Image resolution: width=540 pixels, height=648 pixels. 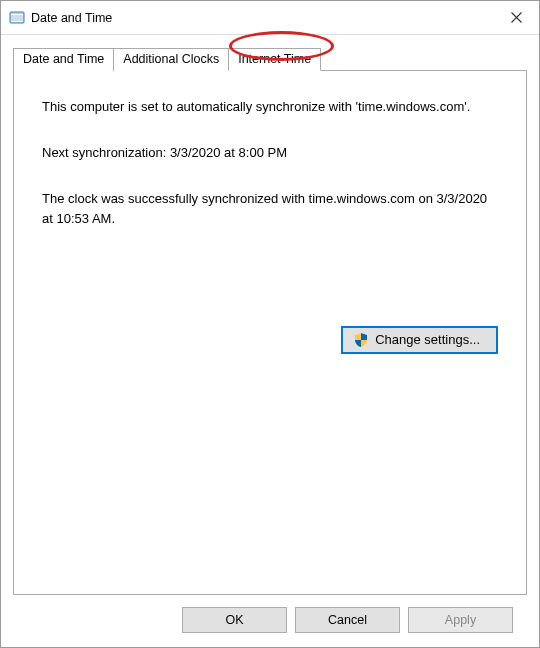 I want to click on tab-label: Internet Time, so click(x=274, y=59).